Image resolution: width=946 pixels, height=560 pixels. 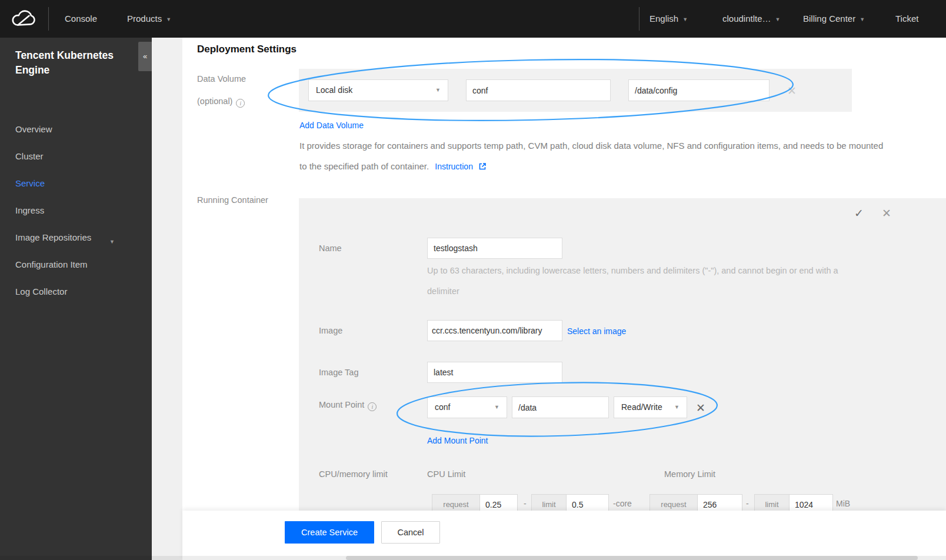 What do you see at coordinates (458, 441) in the screenshot?
I see `add-mount-point-link: Add Mount Point` at bounding box center [458, 441].